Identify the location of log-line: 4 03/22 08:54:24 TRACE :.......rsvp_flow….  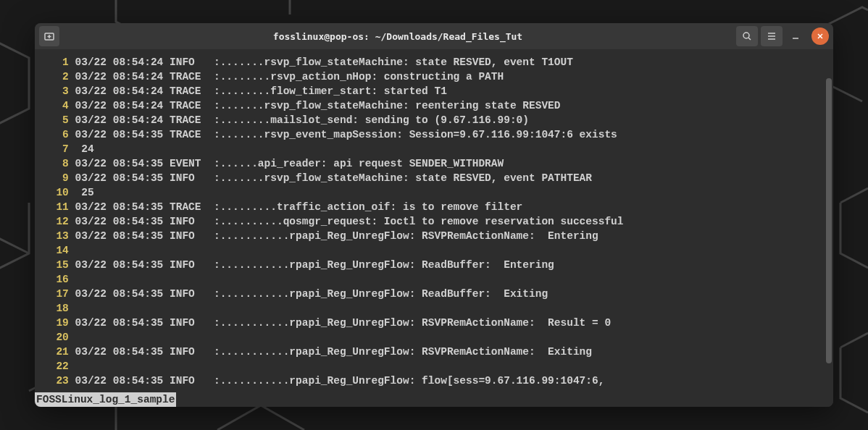
(434, 106).